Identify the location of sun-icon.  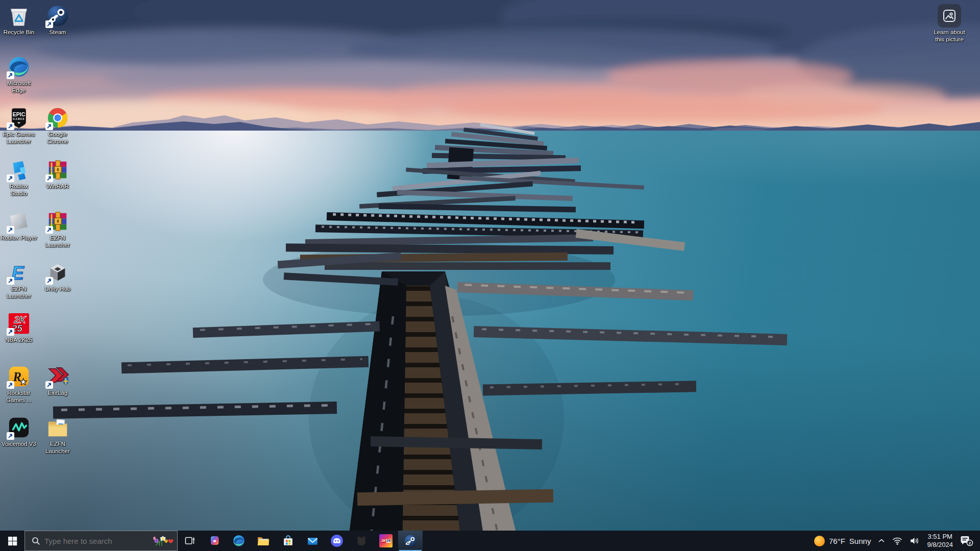
(820, 541).